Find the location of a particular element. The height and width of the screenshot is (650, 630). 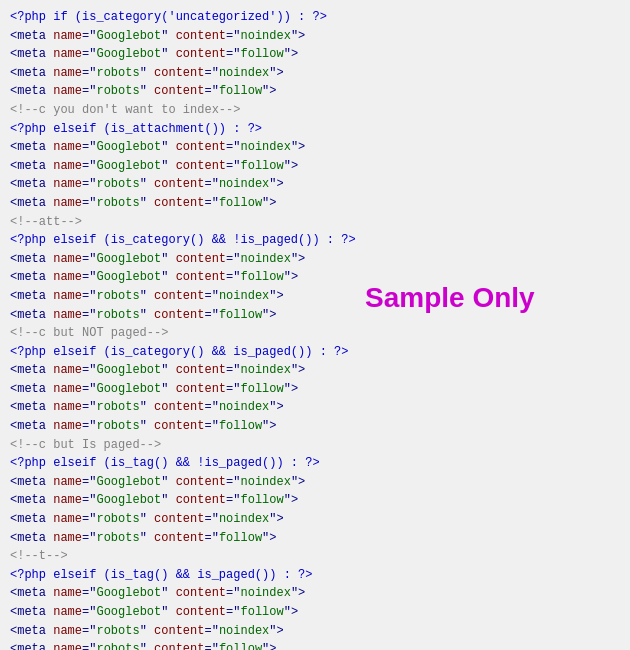

code-line: <!--att--> is located at coordinates (315, 222).